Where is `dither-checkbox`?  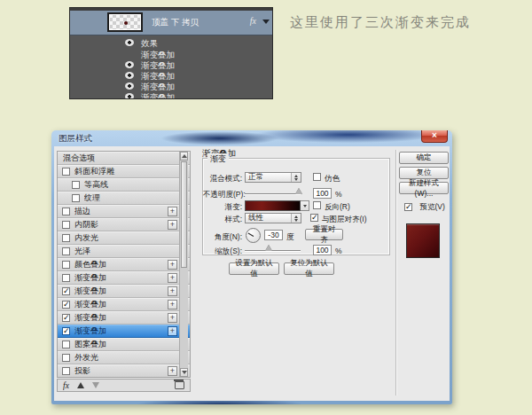 dither-checkbox is located at coordinates (317, 177).